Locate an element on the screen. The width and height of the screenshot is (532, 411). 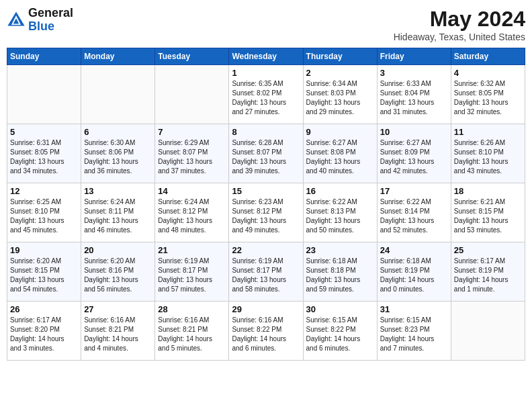
day-info: Sunrise: 6:20 AM Sunset: 8:16 PM Dayligh… is located at coordinates (118, 275).